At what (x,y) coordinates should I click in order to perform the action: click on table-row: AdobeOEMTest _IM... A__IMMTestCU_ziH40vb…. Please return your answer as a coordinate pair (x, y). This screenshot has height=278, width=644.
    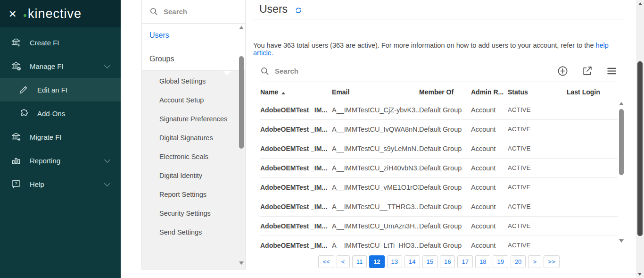
    Looking at the image, I should click on (439, 168).